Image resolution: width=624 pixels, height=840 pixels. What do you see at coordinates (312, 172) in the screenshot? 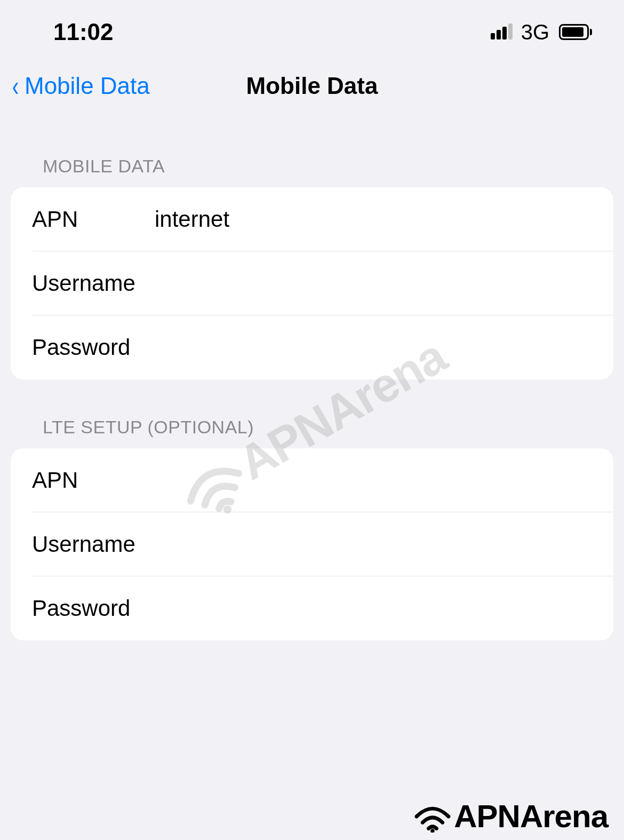
I see `section-header-mobile-data: MOBILE DATA` at bounding box center [312, 172].